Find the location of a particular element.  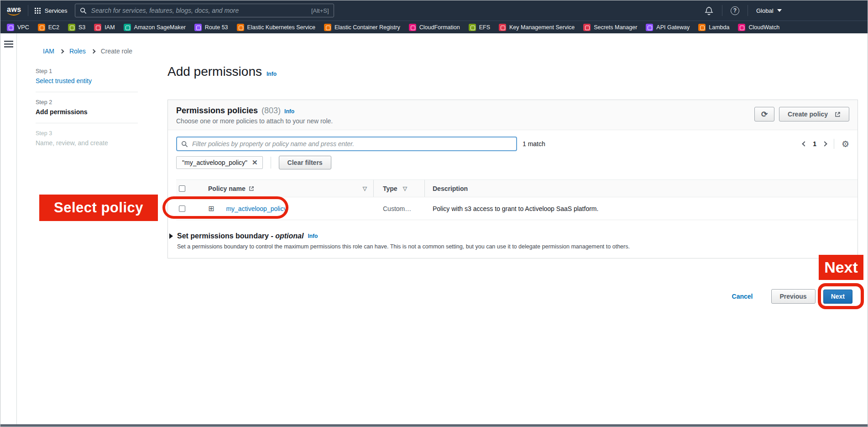

favorite-elastic-kubernetes-service: Elastic Kubernetes Service is located at coordinates (276, 27).